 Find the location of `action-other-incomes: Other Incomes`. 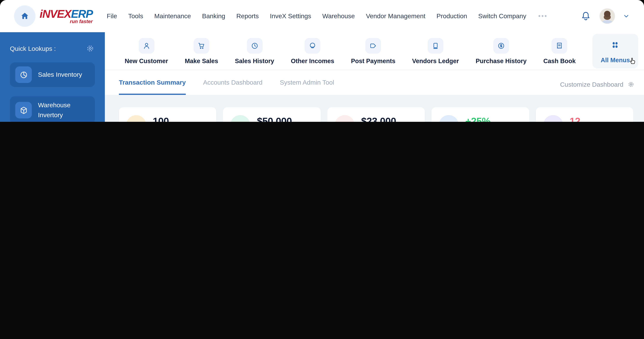

action-other-incomes: Other Incomes is located at coordinates (312, 51).